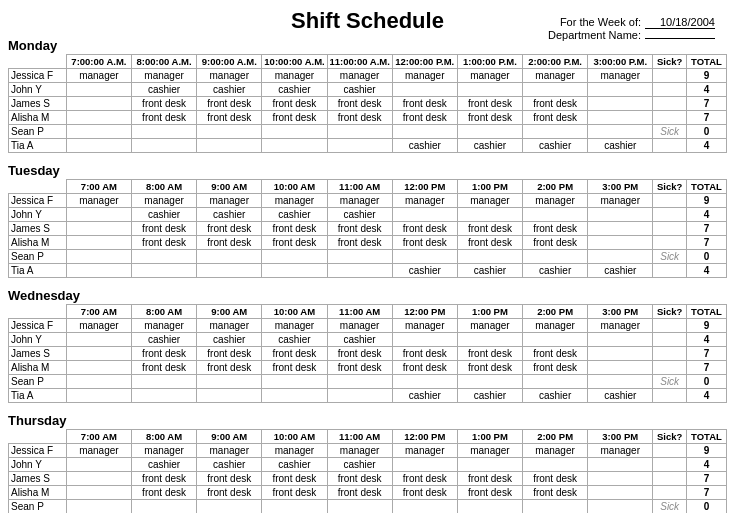 This screenshot has height=513, width=735. Describe the element at coordinates (594, 35) in the screenshot. I see `dept-label: Department Name:` at that location.